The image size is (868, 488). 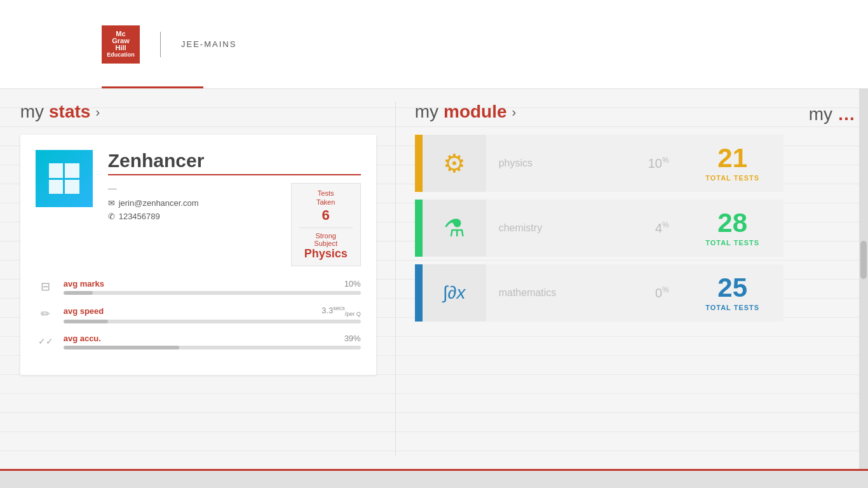 I want to click on profile-dash: —, so click(x=196, y=188).